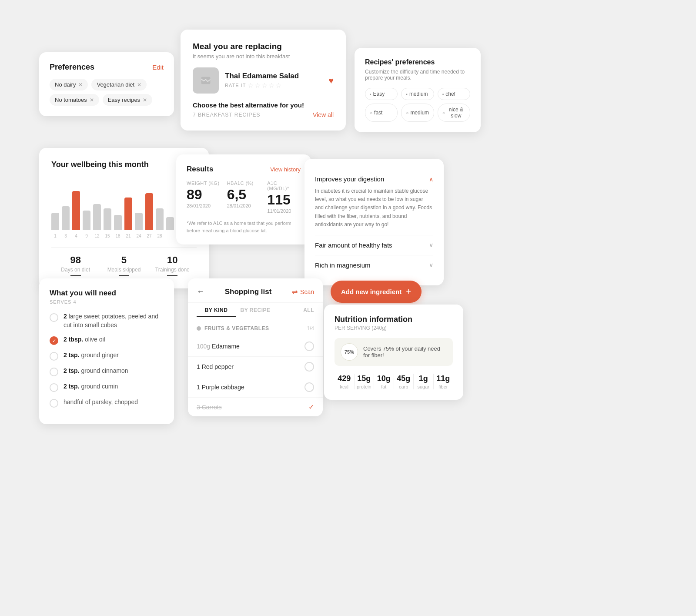  What do you see at coordinates (200, 169) in the screenshot?
I see `results-title: Results` at bounding box center [200, 169].